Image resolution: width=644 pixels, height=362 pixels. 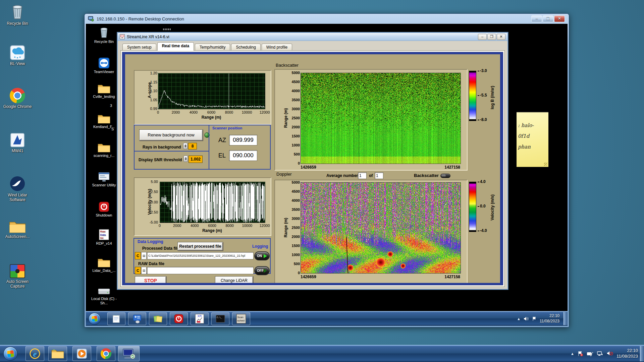 I want to click on average-number-field: 1, so click(x=362, y=176).